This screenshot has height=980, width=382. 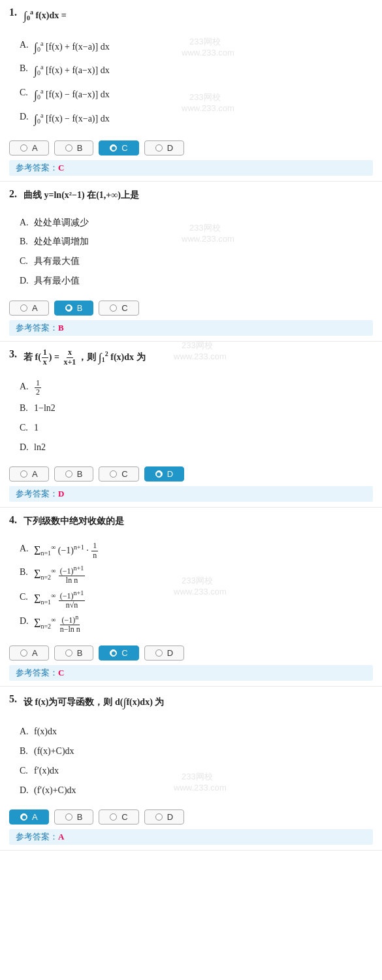 What do you see at coordinates (191, 588) in the screenshot?
I see `q4-options: A. Σn=1∞ (−1)n+1 · 1n B. Σn=2∞ (−1)n+1ln…` at bounding box center [191, 588].